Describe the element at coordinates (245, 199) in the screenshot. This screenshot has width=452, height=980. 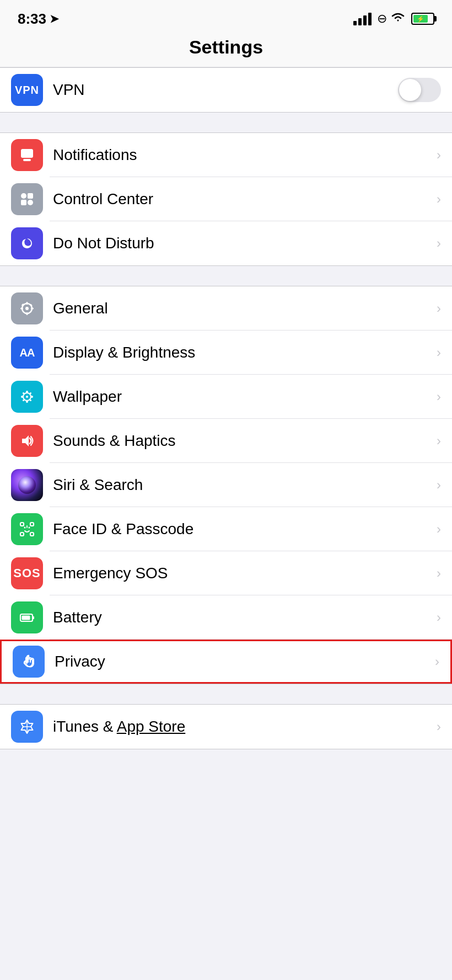
I see `control-center-label: Control Center` at that location.